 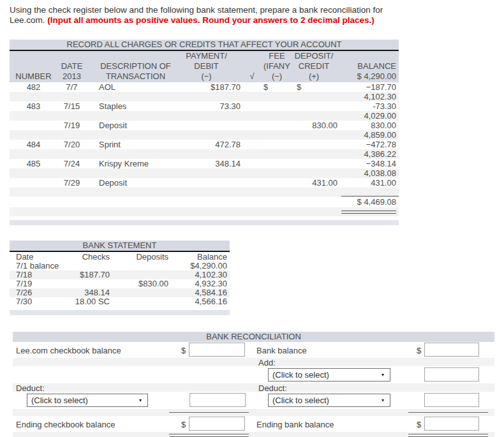 What do you see at coordinates (204, 144) in the screenshot?
I see `register-row: 4847/20Sprint472.78−472.78` at bounding box center [204, 144].